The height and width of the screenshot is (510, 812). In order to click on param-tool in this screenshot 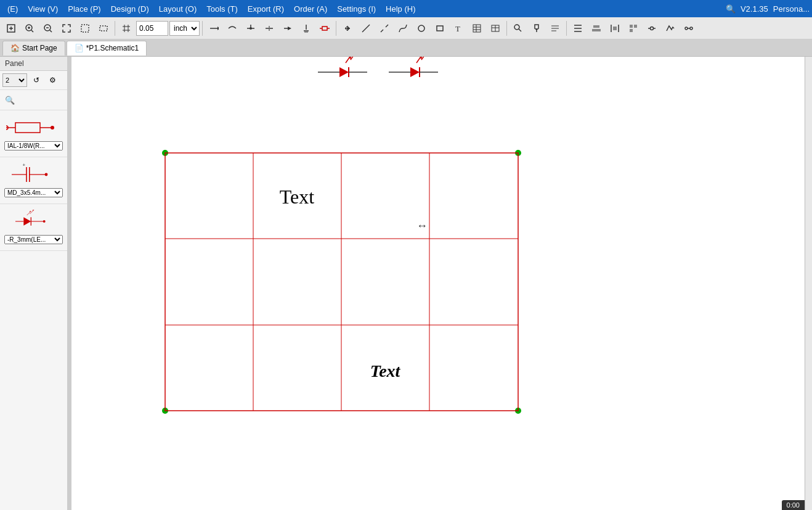, I will do `click(555, 28)`.